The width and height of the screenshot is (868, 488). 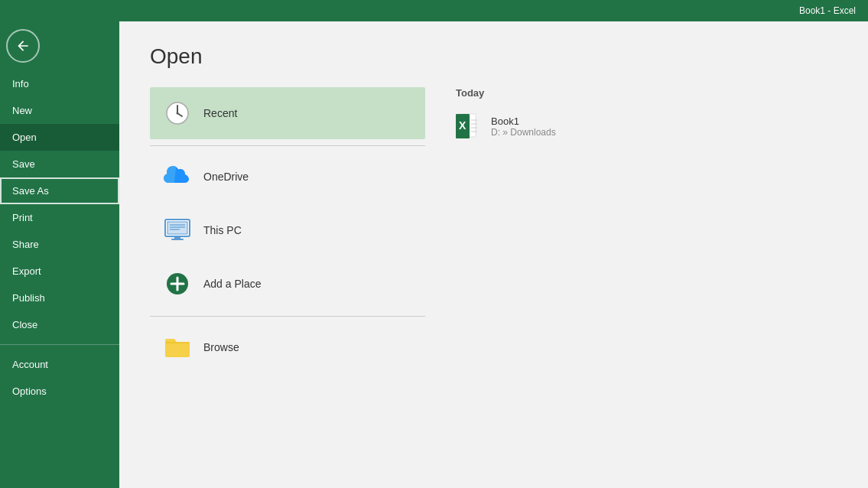 I want to click on sidebar-item-options: Options, so click(x=60, y=392).